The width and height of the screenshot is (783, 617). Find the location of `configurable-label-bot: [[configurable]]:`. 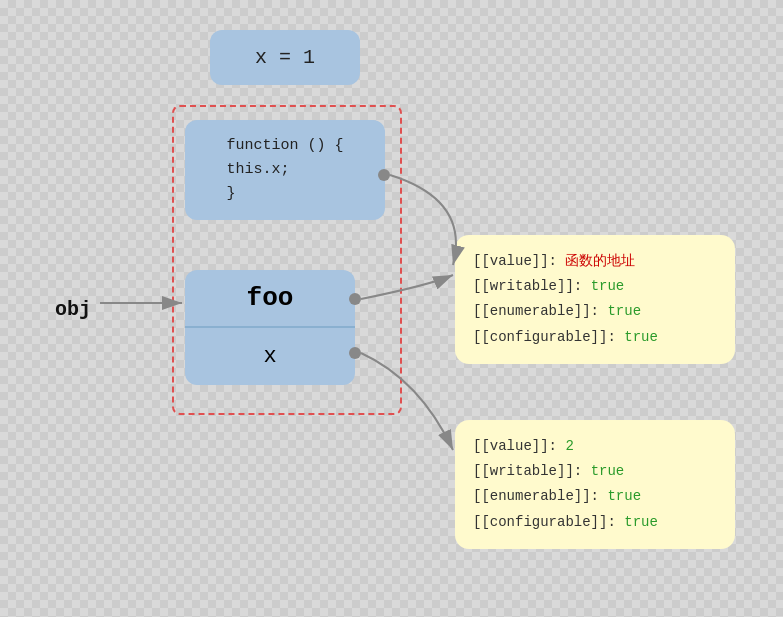

configurable-label-bot: [[configurable]]: is located at coordinates (544, 522).